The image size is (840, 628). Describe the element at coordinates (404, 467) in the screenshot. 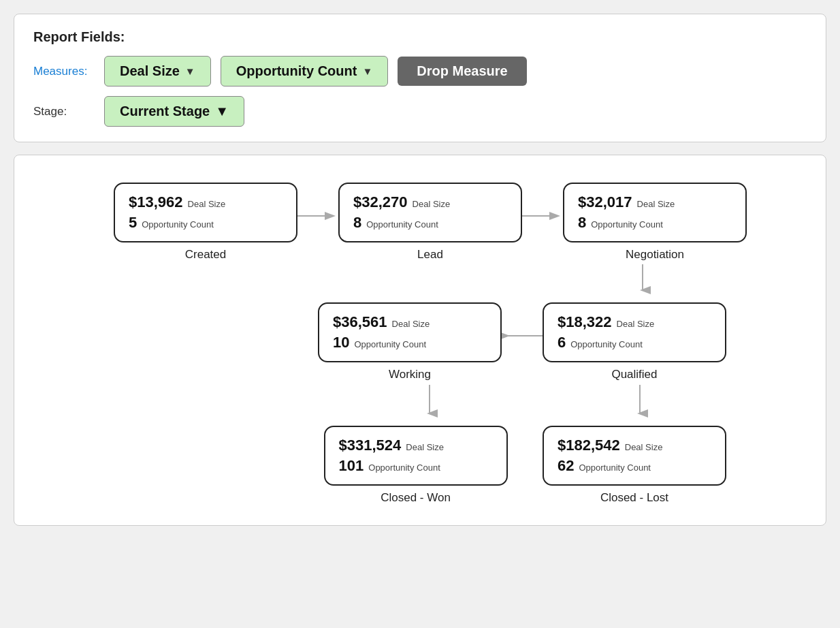

I see `closed-won-opp-label: Opportunity Count` at that location.